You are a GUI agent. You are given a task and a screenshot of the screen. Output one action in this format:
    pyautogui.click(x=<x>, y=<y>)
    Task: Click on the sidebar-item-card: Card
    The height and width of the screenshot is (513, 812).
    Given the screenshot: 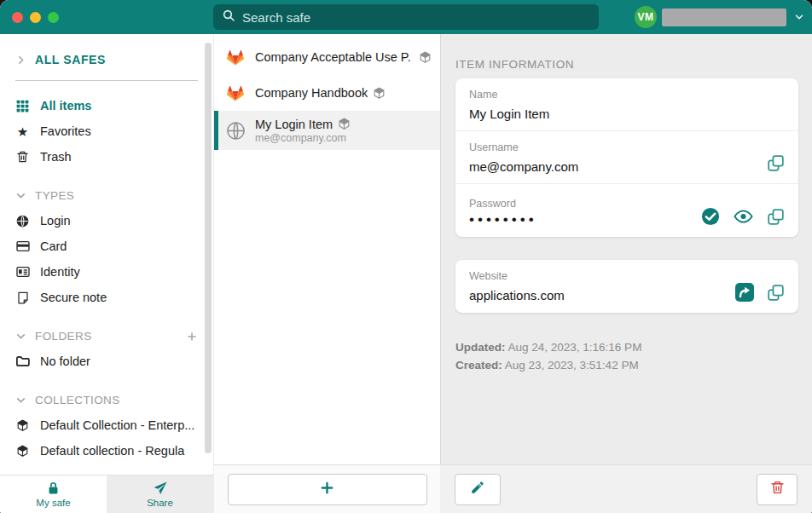 What is the action you would take?
    pyautogui.click(x=107, y=246)
    